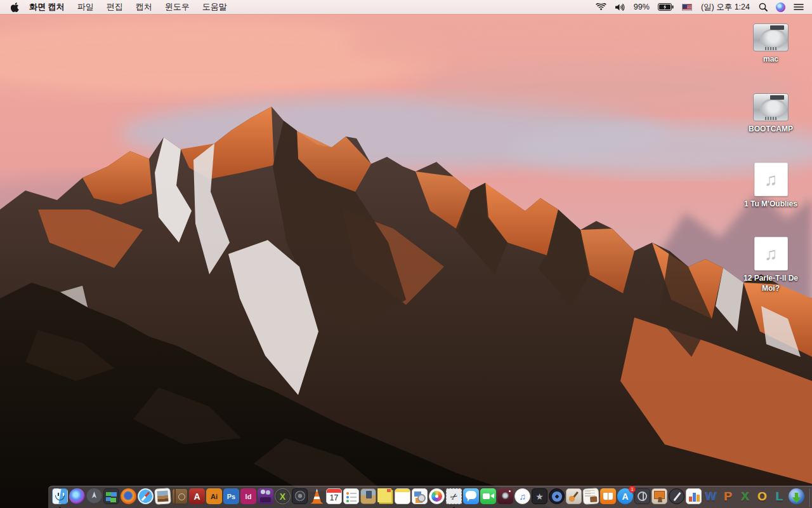 The image size is (812, 508). What do you see at coordinates (710, 497) in the screenshot?
I see `word-glyph: W` at bounding box center [710, 497].